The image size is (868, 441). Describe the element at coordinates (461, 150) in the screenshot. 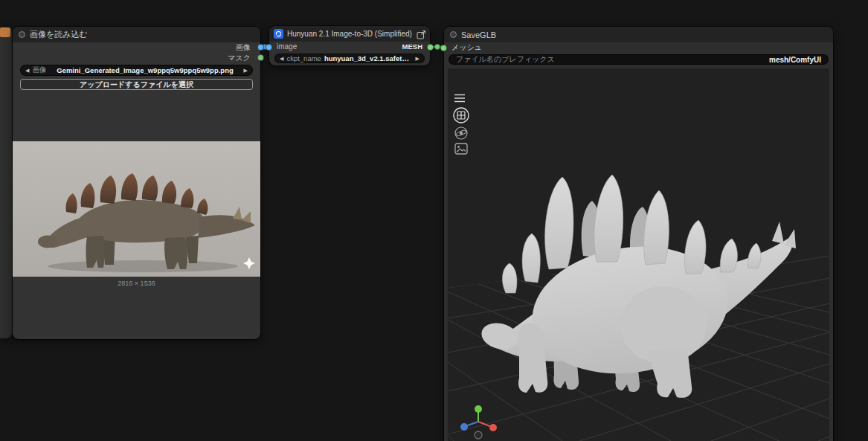

I see `snapshot-image-icon` at that location.